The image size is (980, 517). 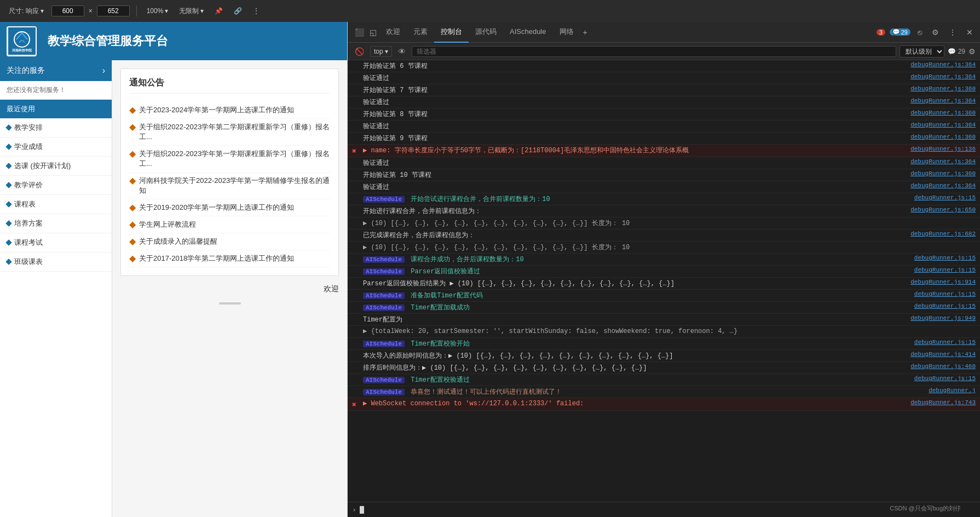 I want to click on line-source: debugRunner.js:460, so click(x=943, y=366).